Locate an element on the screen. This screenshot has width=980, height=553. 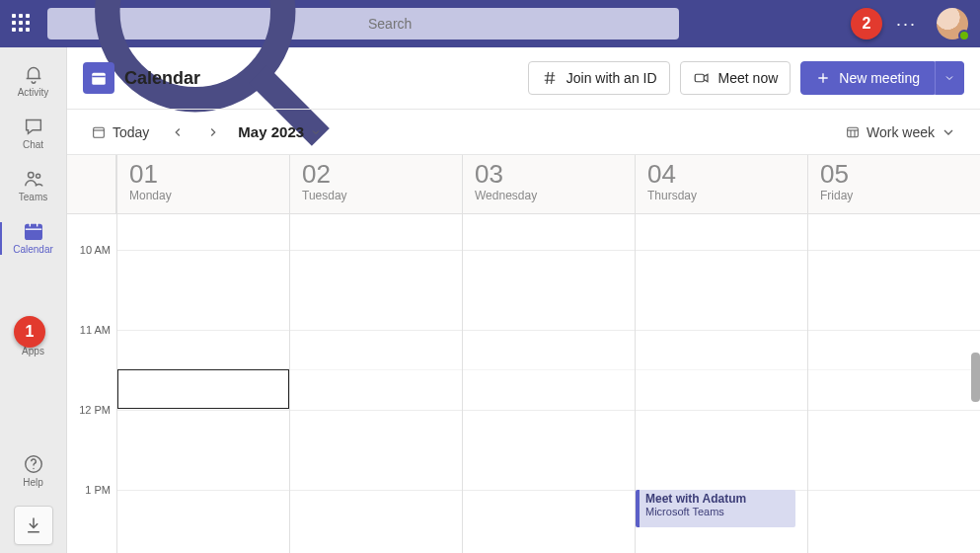
download-icon is located at coordinates (34, 525).